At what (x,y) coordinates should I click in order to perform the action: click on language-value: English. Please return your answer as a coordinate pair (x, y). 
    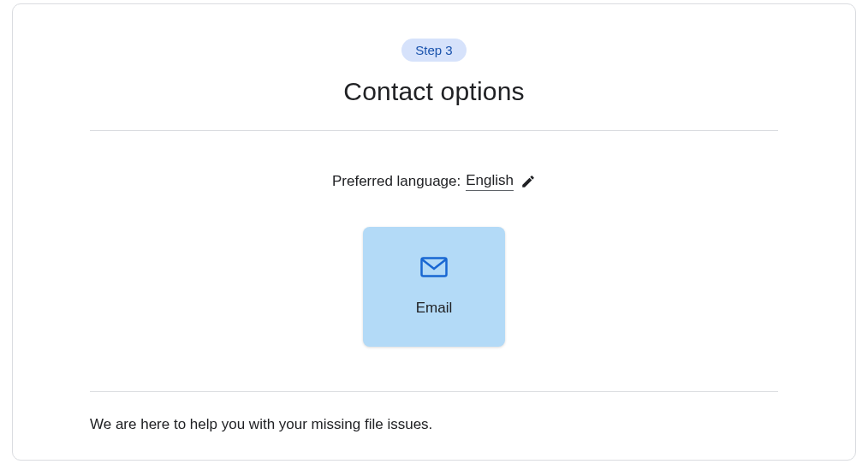
    Looking at the image, I should click on (490, 181).